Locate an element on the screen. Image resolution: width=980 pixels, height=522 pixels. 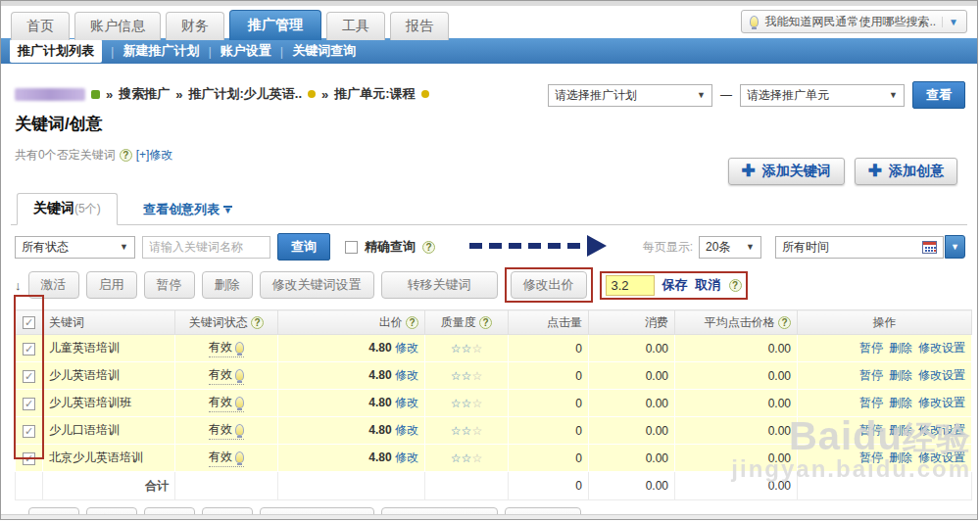
tutorial-arrow is located at coordinates (538, 246).